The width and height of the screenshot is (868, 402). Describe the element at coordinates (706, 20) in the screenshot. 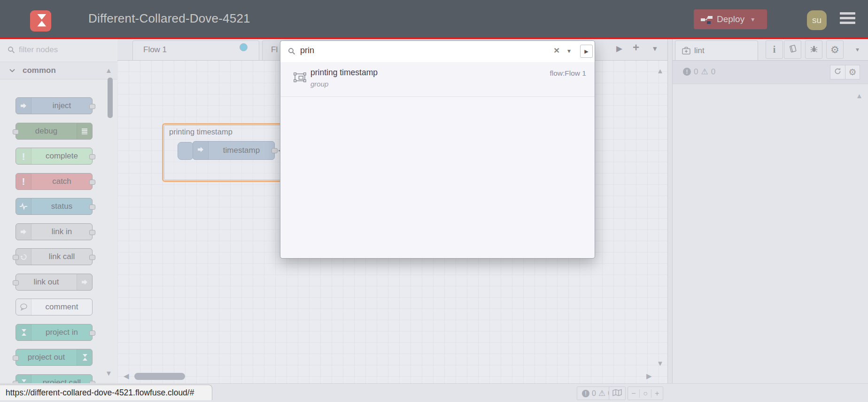

I see `deploy-icon` at that location.